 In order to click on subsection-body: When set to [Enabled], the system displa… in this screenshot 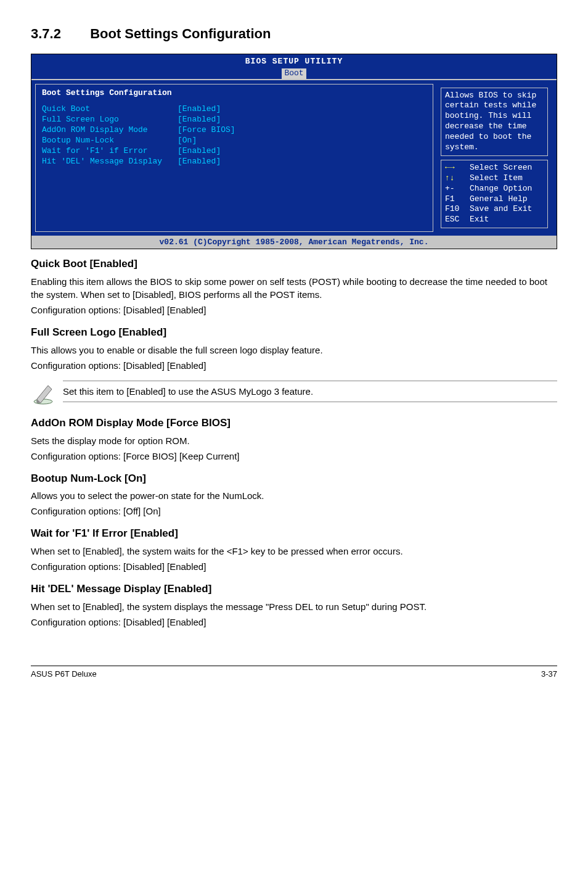, I will do `click(294, 607)`.